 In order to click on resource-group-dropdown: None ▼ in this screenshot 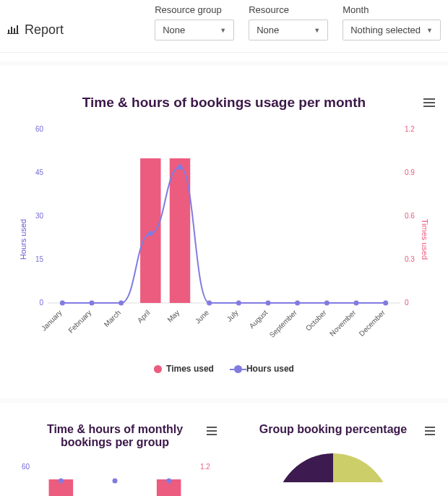, I will do `click(194, 30)`.